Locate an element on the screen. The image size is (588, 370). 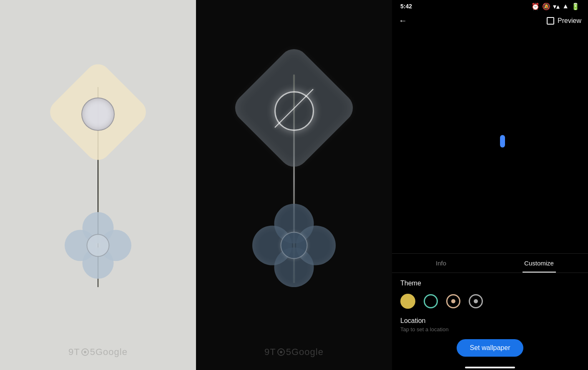
flower-shape-dark is located at coordinates (294, 245).